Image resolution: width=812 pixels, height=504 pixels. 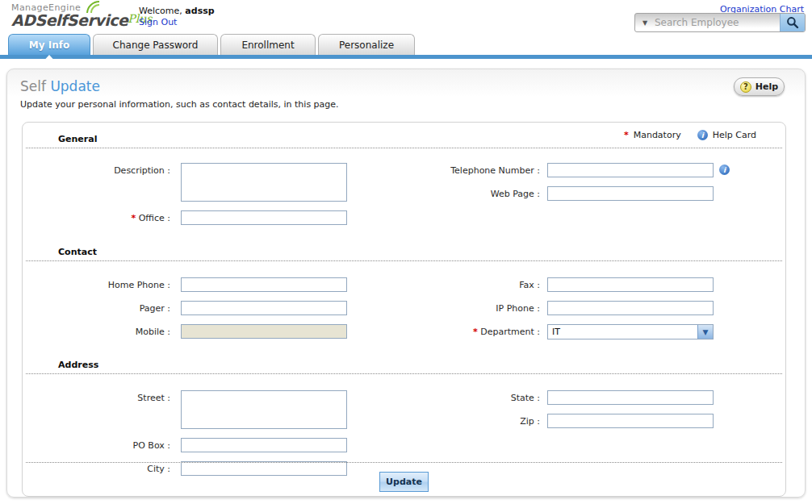 What do you see at coordinates (793, 23) in the screenshot?
I see `search-icon` at bounding box center [793, 23].